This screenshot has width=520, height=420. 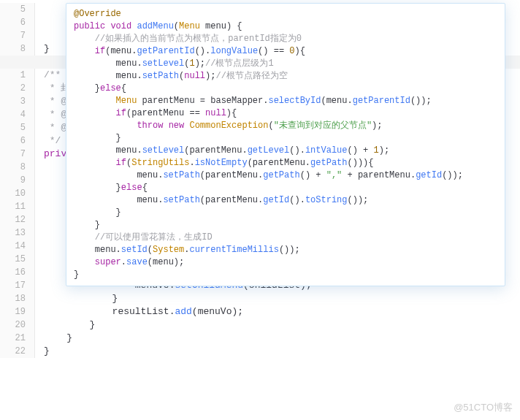 What do you see at coordinates (18, 351) in the screenshot?
I see `line-number: 22` at bounding box center [18, 351].